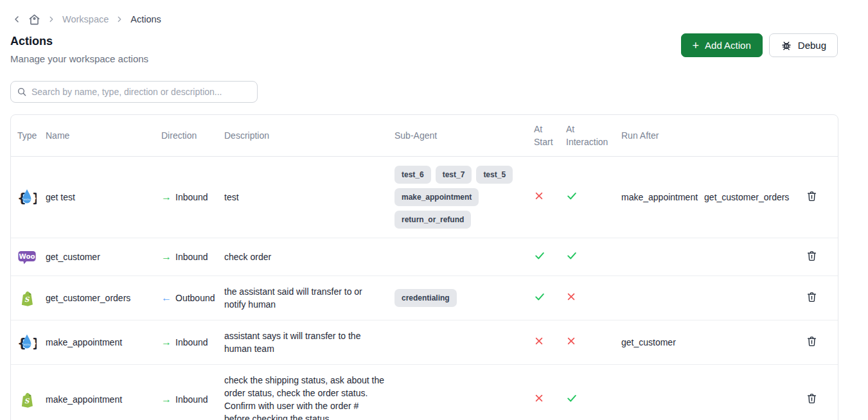 The image size is (868, 420). What do you see at coordinates (35, 19) in the screenshot?
I see `home-icon` at bounding box center [35, 19].